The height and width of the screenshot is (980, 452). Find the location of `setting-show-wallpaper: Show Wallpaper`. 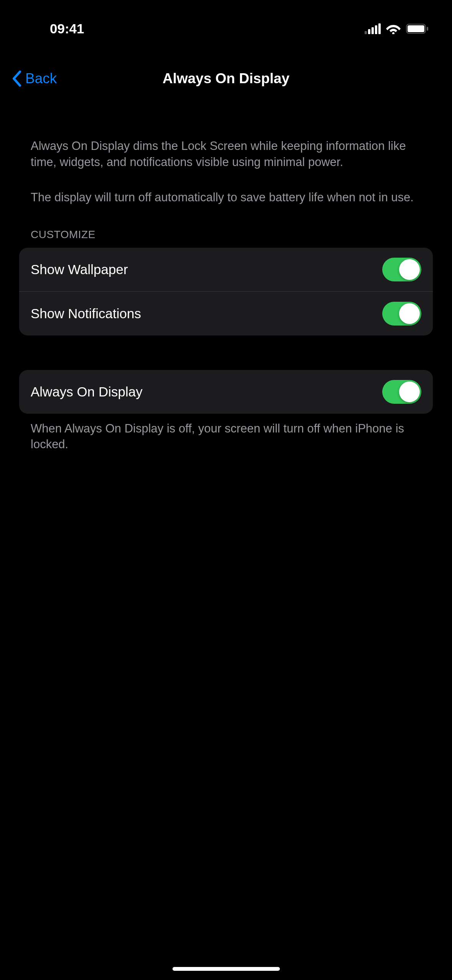

setting-show-wallpaper: Show Wallpaper is located at coordinates (226, 270).